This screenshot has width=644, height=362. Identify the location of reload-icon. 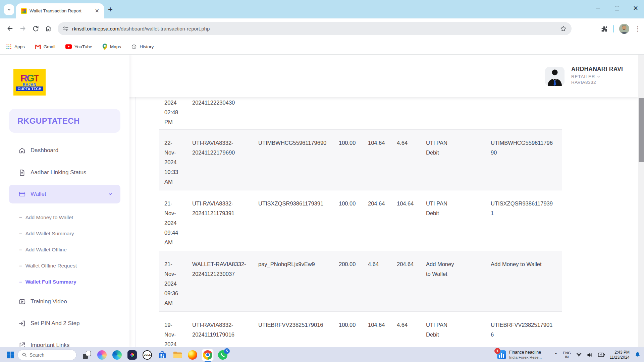
(36, 29).